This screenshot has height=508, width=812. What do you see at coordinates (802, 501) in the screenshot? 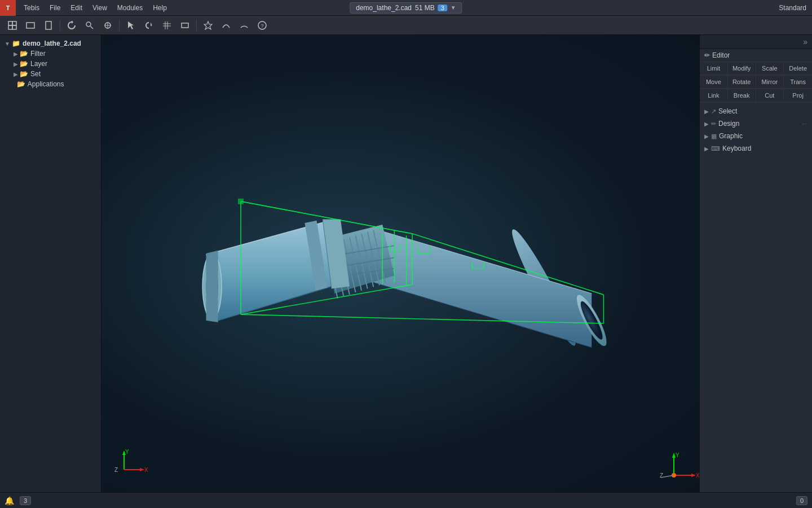
I see `status-right-area: 0` at bounding box center [802, 501].